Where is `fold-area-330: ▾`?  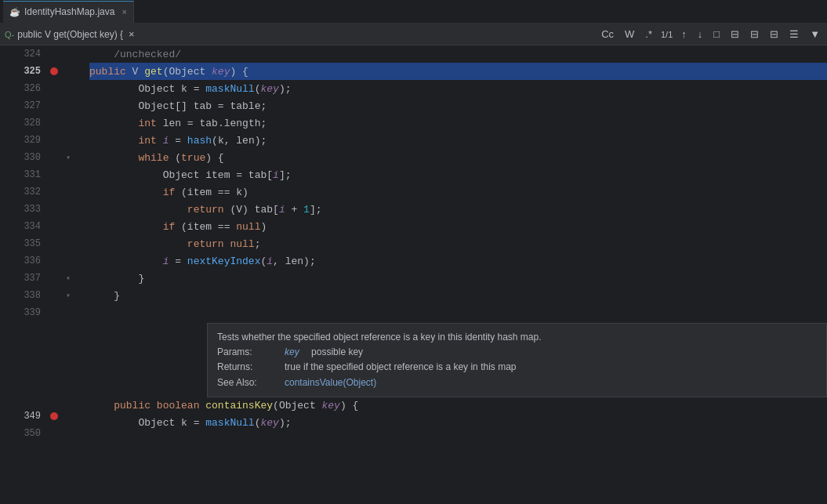
fold-area-330: ▾ is located at coordinates (68, 158).